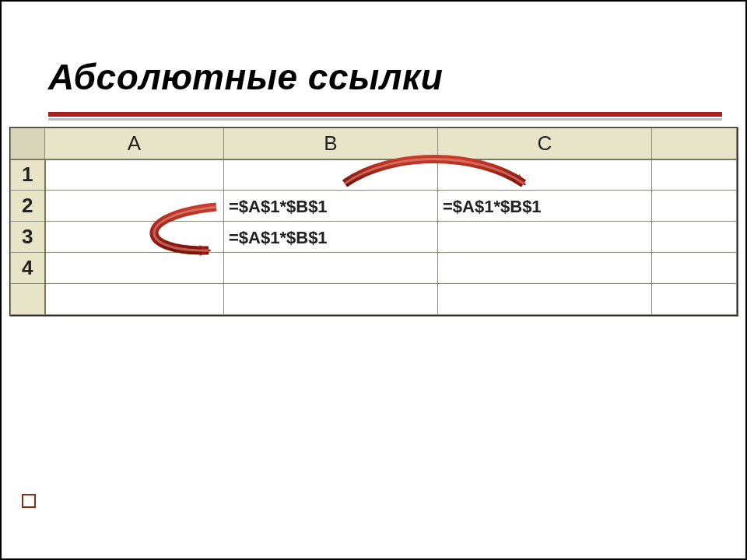  I want to click on col-header-c: C, so click(545, 144).